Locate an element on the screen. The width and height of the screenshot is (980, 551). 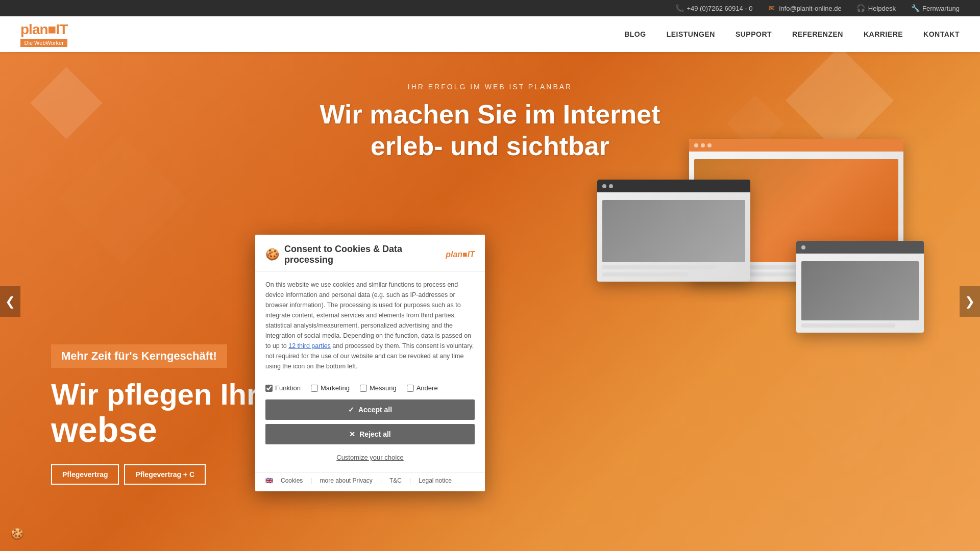
slider-prev-button: ❮ is located at coordinates (10, 302).